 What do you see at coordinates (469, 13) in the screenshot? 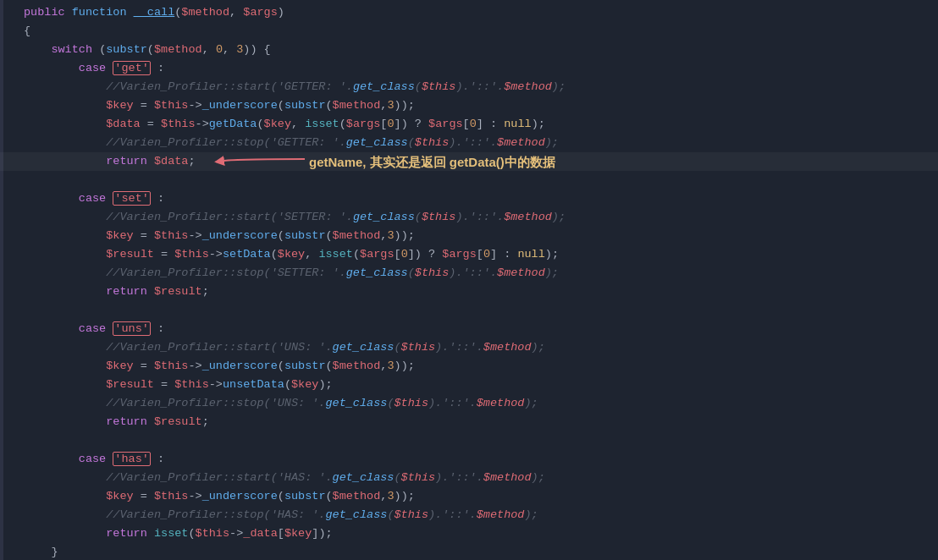
I see `line-1: public function __call($method, $args)` at bounding box center [469, 13].